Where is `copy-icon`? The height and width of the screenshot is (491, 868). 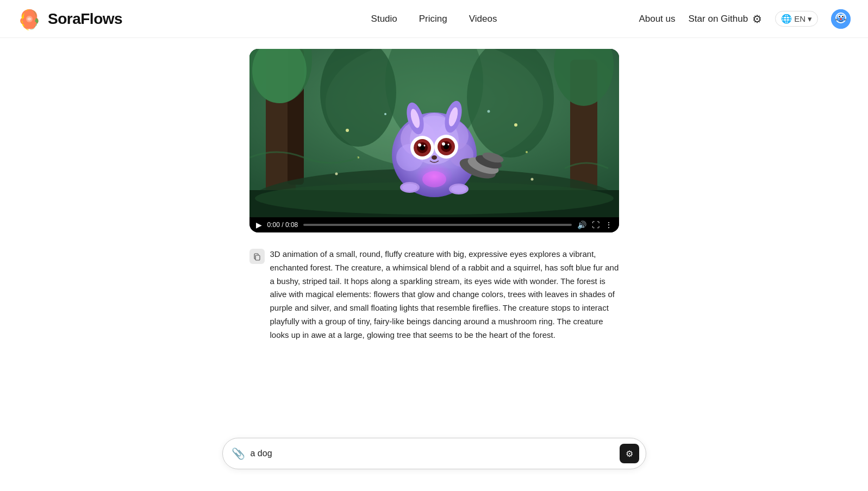
copy-icon is located at coordinates (257, 256).